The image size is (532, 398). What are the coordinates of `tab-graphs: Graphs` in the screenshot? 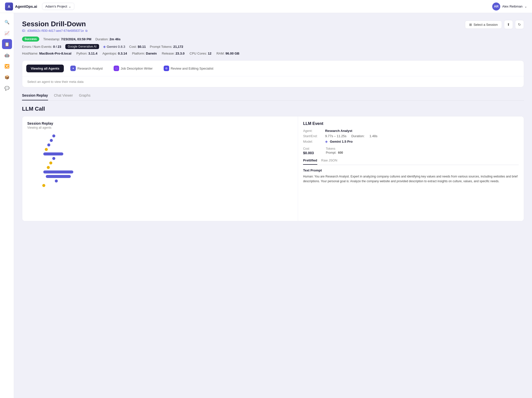 It's located at (85, 97).